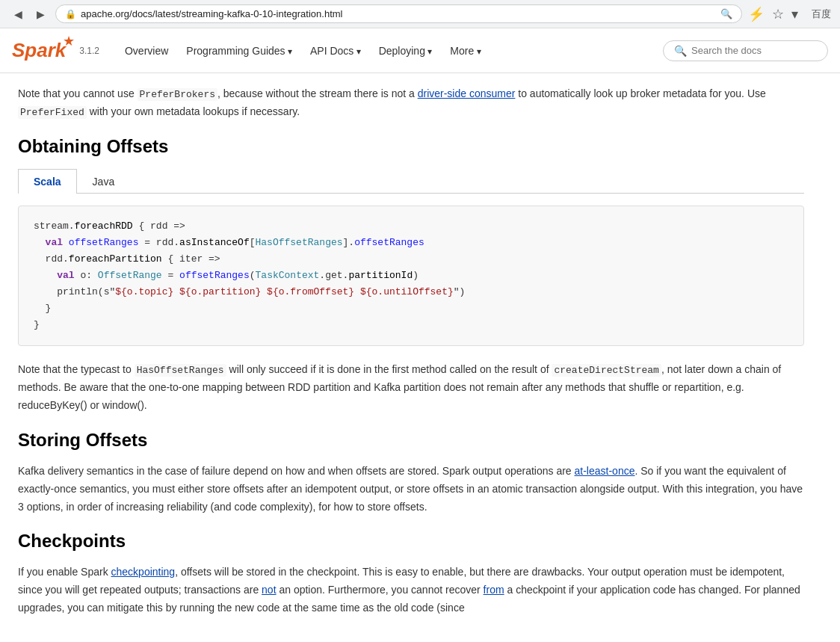 The height and width of the screenshot is (642, 840). Describe the element at coordinates (420, 51) in the screenshot. I see `navbar: Spark ★ 3.1.2 Overview Programming Guide…` at that location.